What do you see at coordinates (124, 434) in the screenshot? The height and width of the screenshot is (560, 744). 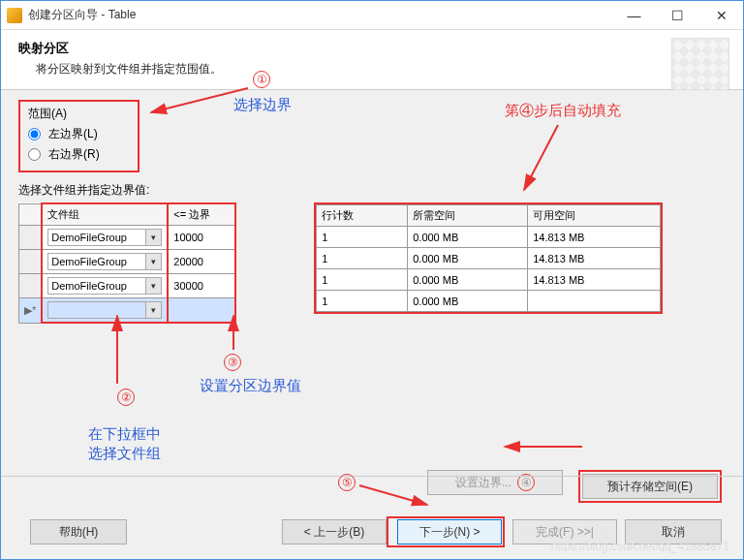 I see `anno-dropdown-1: 在下拉框中` at bounding box center [124, 434].